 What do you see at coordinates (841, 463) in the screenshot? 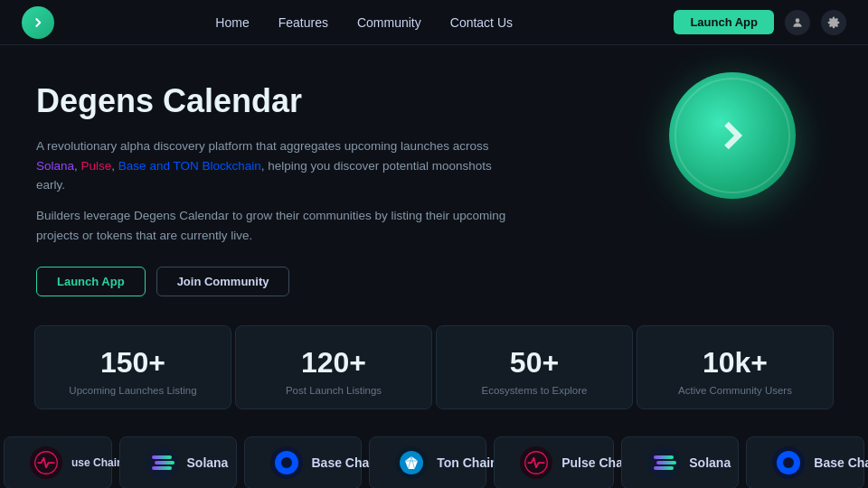
I see `chain-name-base-2: Base Chain` at bounding box center [841, 463].